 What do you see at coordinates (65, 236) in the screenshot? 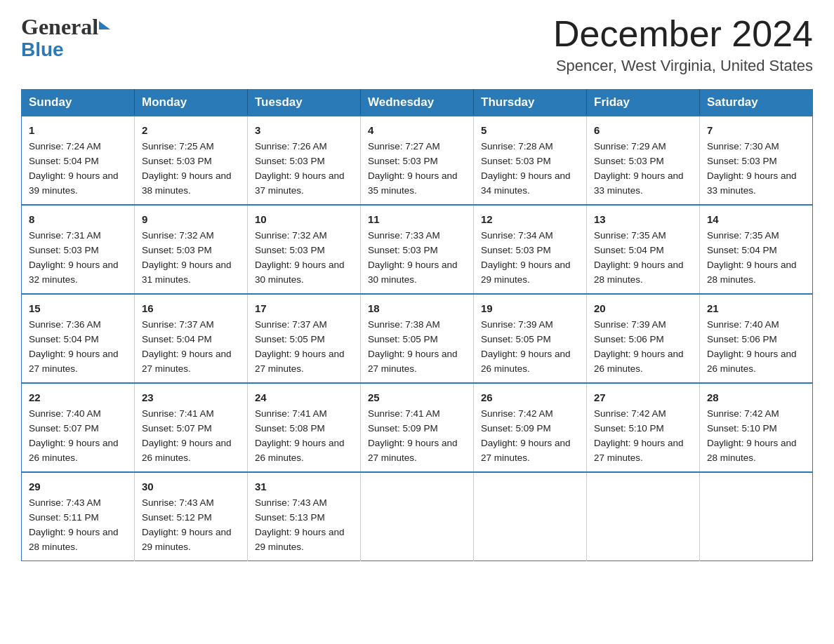
I see `sunrise-text: Sunrise: 7:31 AM` at bounding box center [65, 236].